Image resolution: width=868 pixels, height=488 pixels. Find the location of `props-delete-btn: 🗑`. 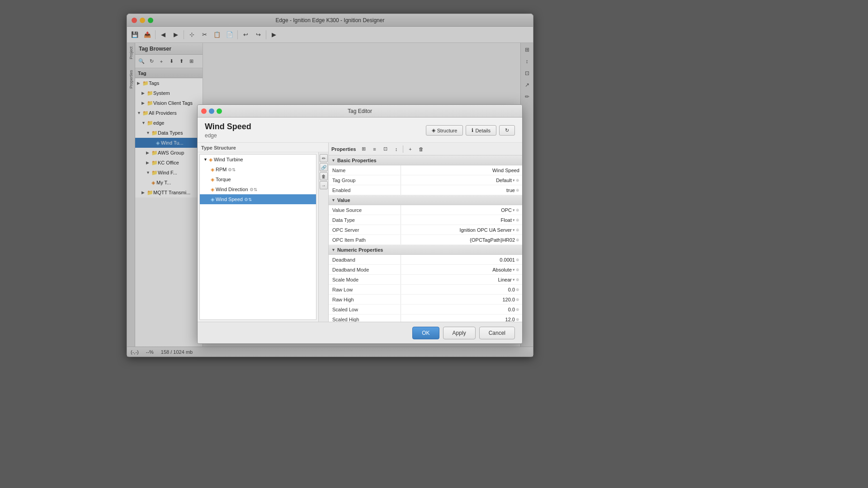

props-delete-btn: 🗑 is located at coordinates (421, 149).